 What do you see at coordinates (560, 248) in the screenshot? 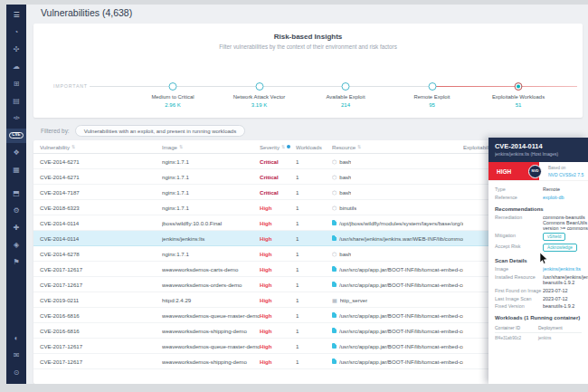
I see `acknowledge-button: Acknowledge` at bounding box center [560, 248].